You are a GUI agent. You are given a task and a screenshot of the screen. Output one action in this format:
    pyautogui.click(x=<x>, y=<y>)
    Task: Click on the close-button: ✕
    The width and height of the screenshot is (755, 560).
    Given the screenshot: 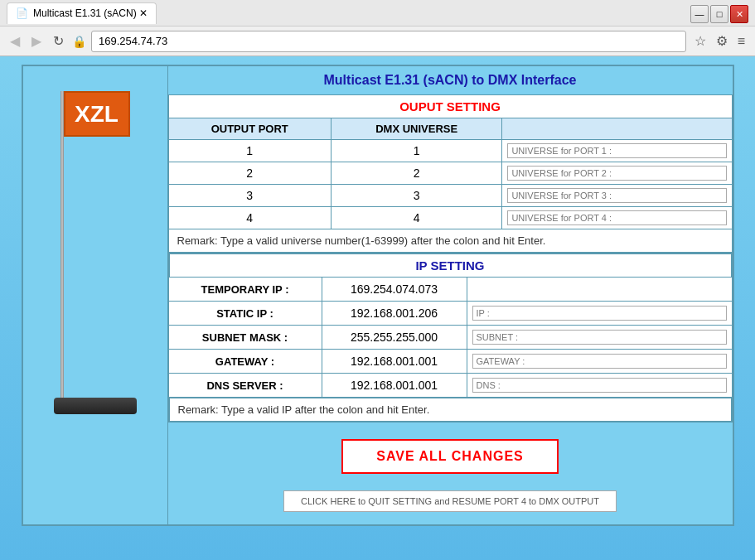 What is the action you would take?
    pyautogui.click(x=739, y=14)
    